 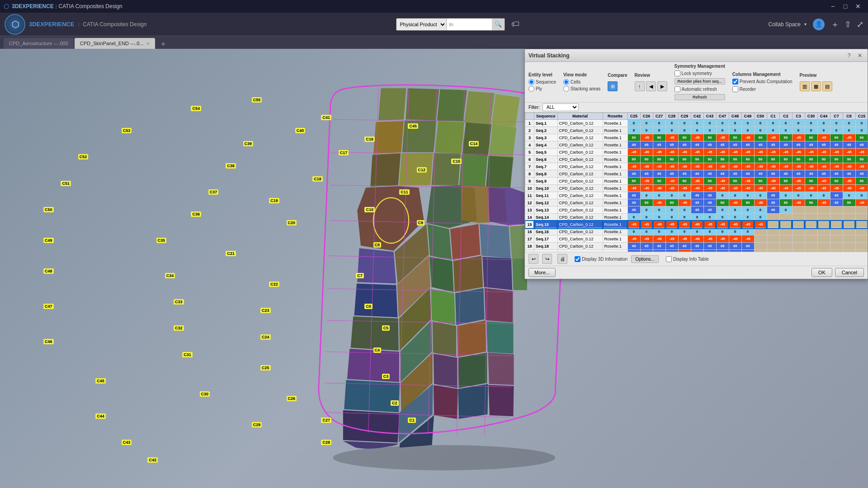 I want to click on table-row: 1Seq.1CPD_Carbon_0.12Rosette.10000000000…, so click(x=697, y=123).